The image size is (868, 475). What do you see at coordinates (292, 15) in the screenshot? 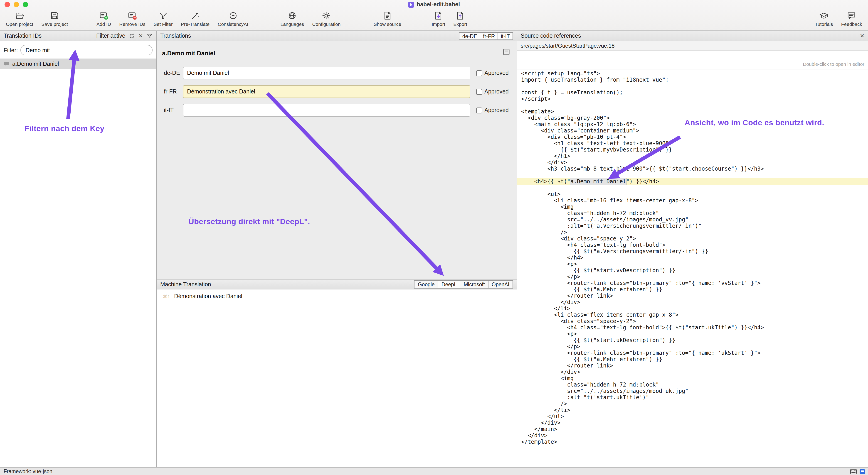
I see `languages-icon` at bounding box center [292, 15].